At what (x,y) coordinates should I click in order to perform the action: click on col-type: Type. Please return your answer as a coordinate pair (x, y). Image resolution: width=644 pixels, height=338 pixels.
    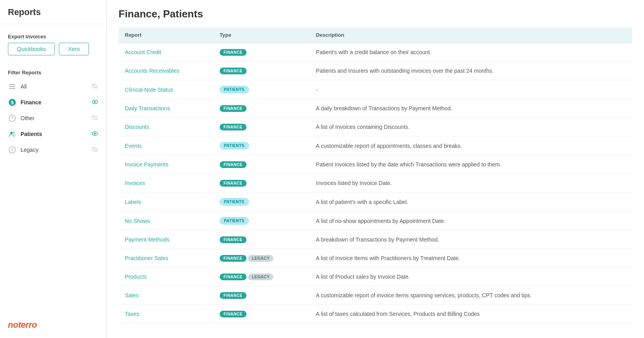
    Looking at the image, I should click on (262, 35).